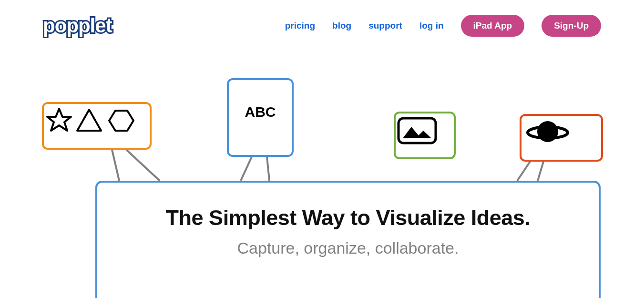 This screenshot has width=644, height=298. I want to click on hero-headline: The Simplest Way to Visualize Ideas., so click(348, 218).